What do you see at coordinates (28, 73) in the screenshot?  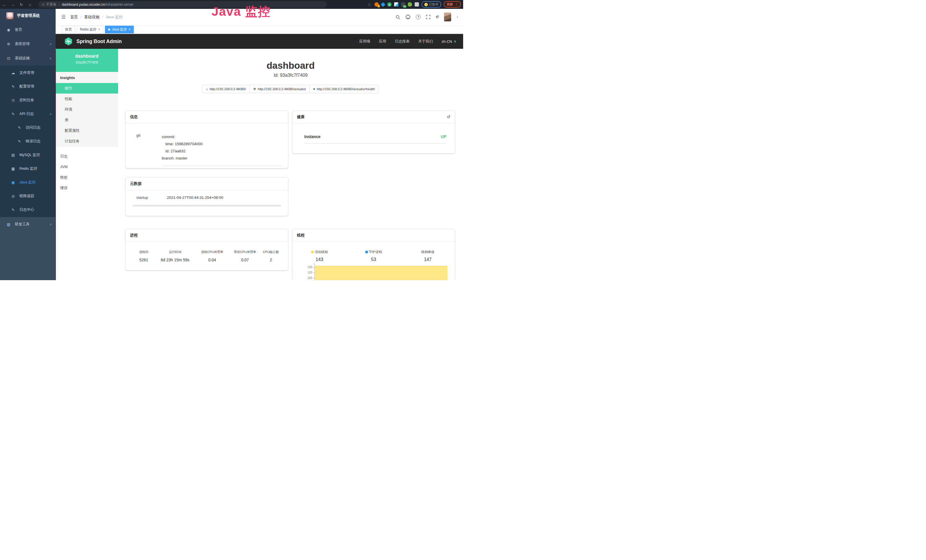 I see `sidebar-item-file-mgmt: ☁ 文件管理` at bounding box center [28, 73].